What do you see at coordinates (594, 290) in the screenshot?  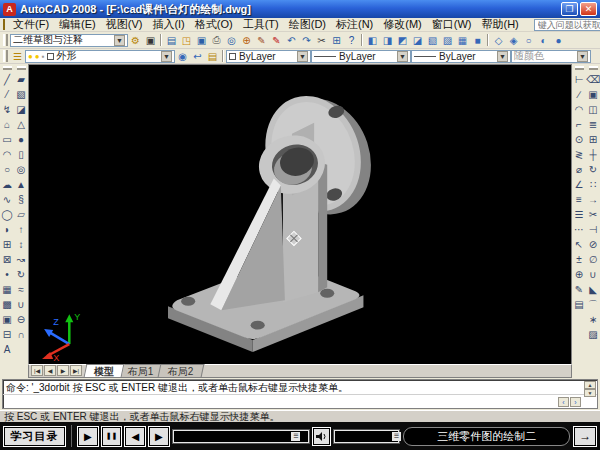 I see `chamfer-tool: ◣` at bounding box center [594, 290].